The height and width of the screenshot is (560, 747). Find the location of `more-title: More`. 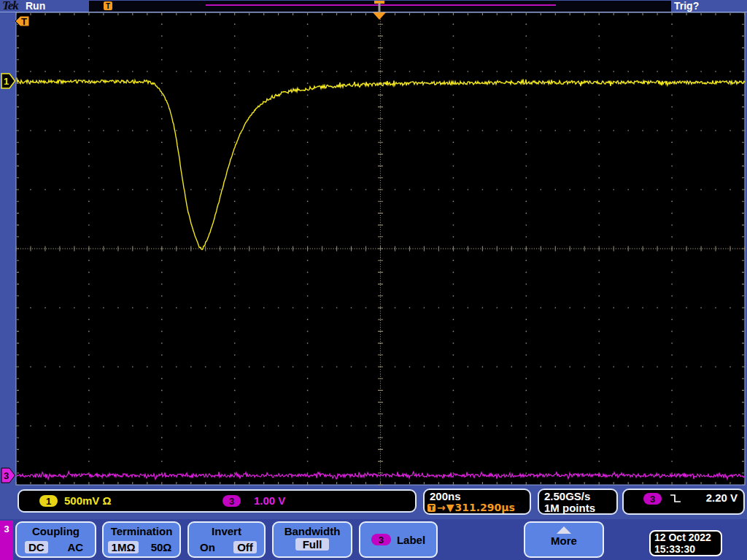

more-title: More is located at coordinates (564, 541).